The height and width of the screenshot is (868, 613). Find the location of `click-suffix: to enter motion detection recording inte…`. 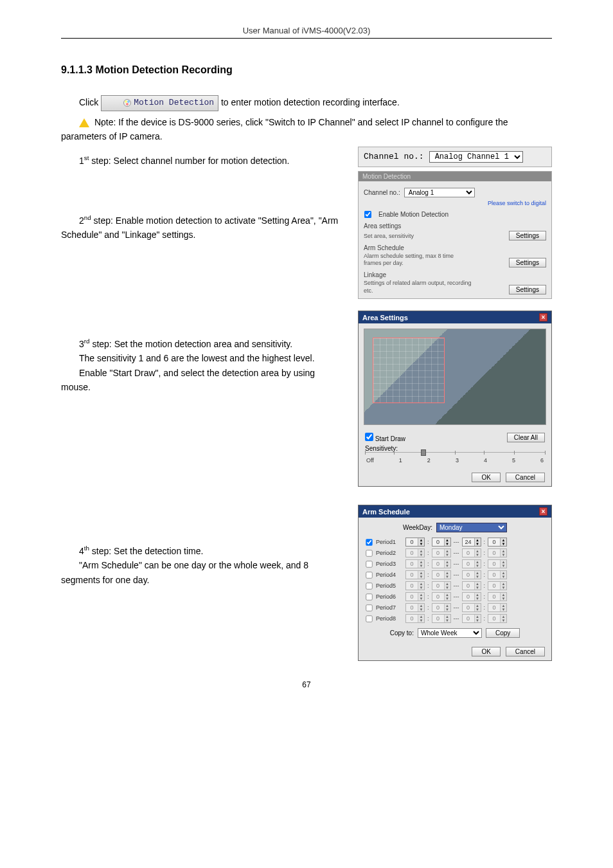

click-suffix: to enter motion detection recording inte… is located at coordinates (310, 102).